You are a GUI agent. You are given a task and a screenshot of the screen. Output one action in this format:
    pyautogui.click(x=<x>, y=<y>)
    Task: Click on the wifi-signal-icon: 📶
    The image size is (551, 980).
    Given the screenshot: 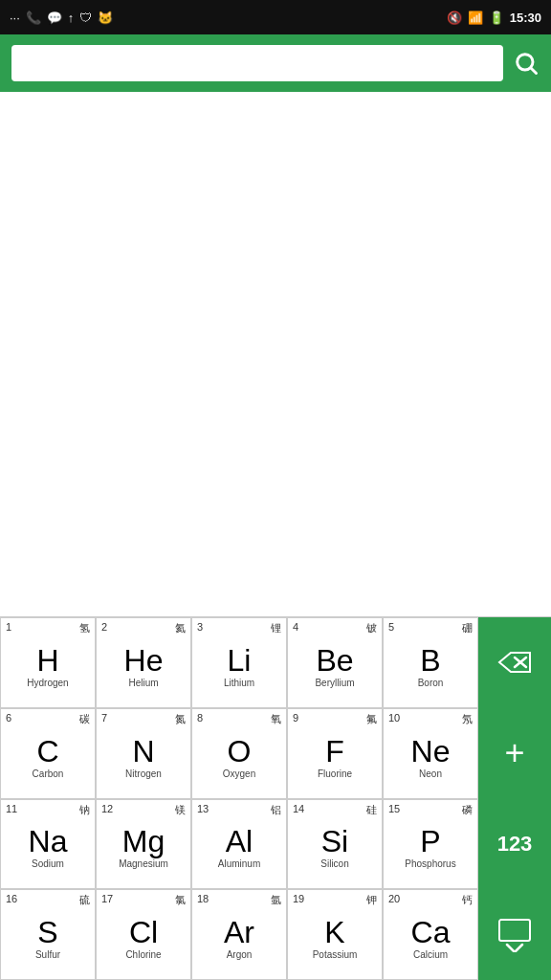 What is the action you would take?
    pyautogui.click(x=475, y=17)
    